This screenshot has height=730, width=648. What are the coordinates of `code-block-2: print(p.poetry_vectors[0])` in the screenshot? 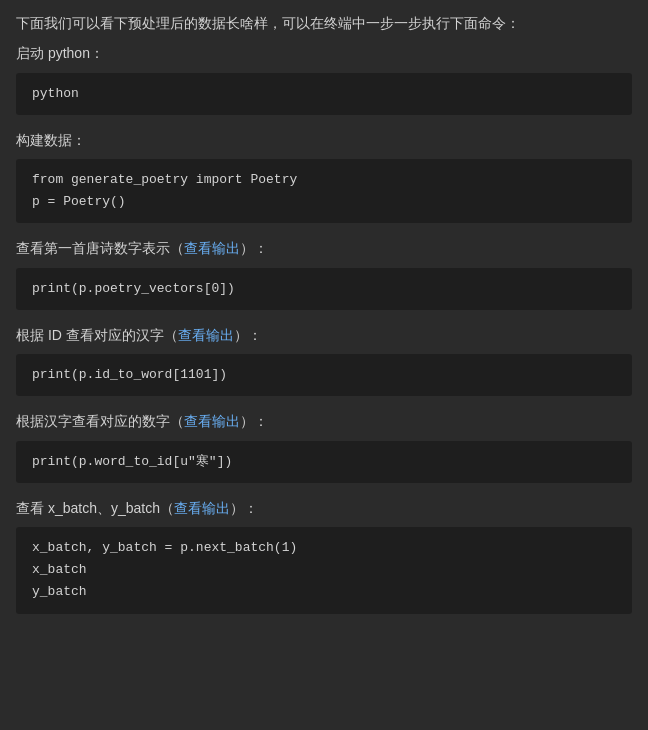 It's located at (324, 289).